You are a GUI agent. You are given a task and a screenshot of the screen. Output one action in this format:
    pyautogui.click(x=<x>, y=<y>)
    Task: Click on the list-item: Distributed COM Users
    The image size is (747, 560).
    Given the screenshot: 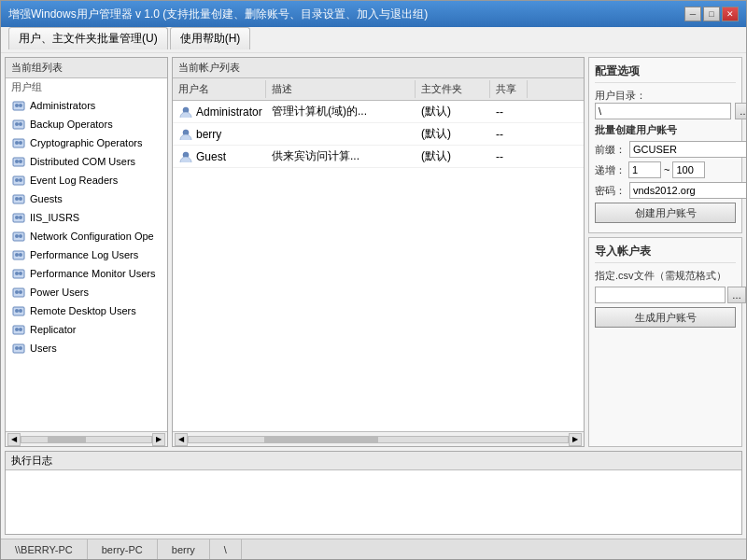 What is the action you would take?
    pyautogui.click(x=86, y=161)
    